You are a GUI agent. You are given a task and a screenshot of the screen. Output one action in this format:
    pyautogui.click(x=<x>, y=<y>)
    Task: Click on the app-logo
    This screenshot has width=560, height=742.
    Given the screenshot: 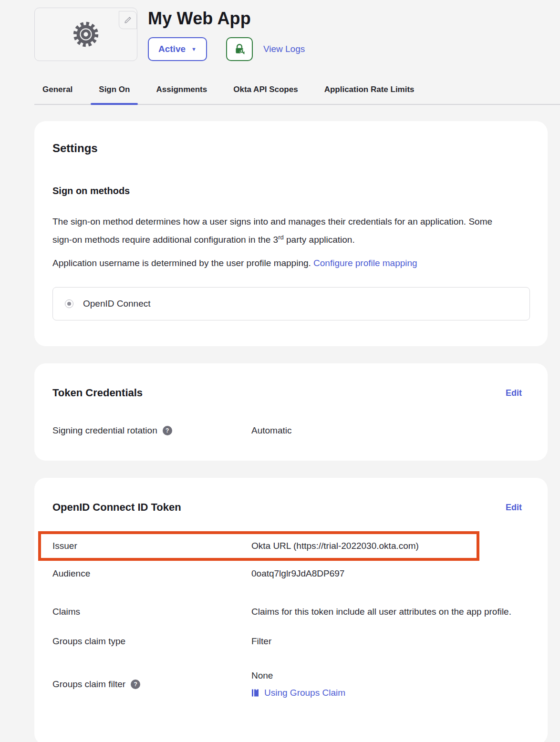 What is the action you would take?
    pyautogui.click(x=86, y=34)
    